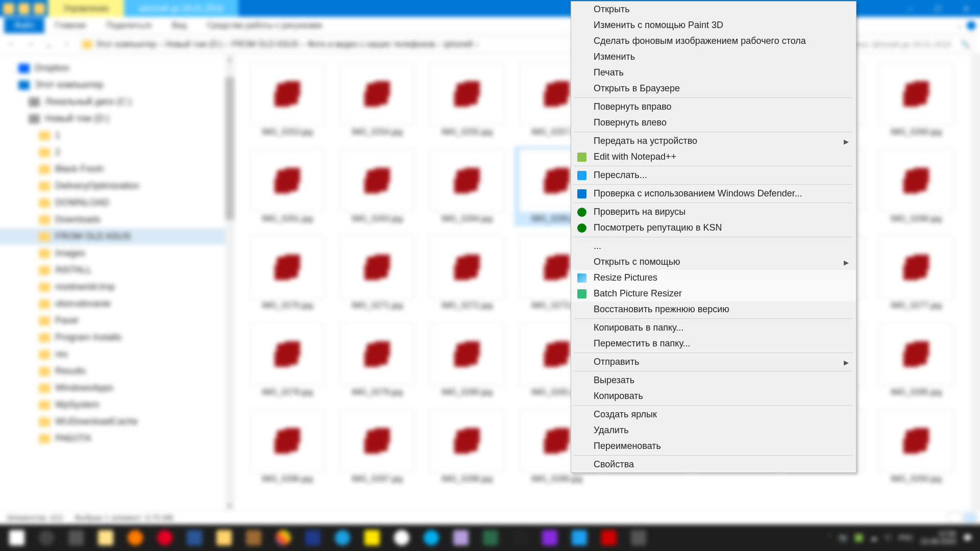  I want to click on sidebar-item: Results, so click(117, 371).